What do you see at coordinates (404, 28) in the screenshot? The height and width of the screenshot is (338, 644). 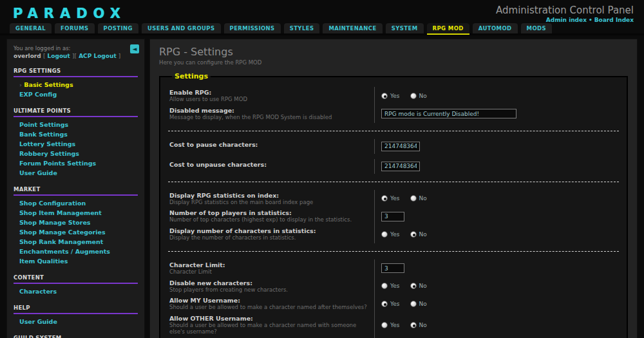 I see `tab-system: SYSTEM` at bounding box center [404, 28].